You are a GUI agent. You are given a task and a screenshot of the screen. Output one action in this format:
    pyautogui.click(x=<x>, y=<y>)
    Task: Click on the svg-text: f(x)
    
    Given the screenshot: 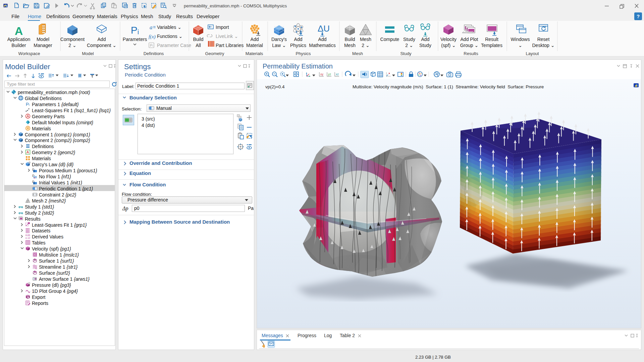 What is the action you would take?
    pyautogui.click(x=152, y=37)
    